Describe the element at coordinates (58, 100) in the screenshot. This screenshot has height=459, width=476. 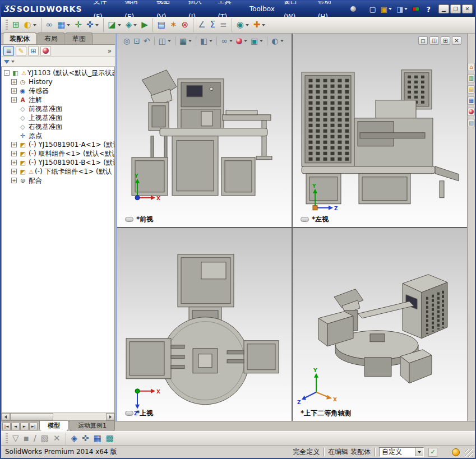
I see `feature-tree-item: + 注解` at that location.